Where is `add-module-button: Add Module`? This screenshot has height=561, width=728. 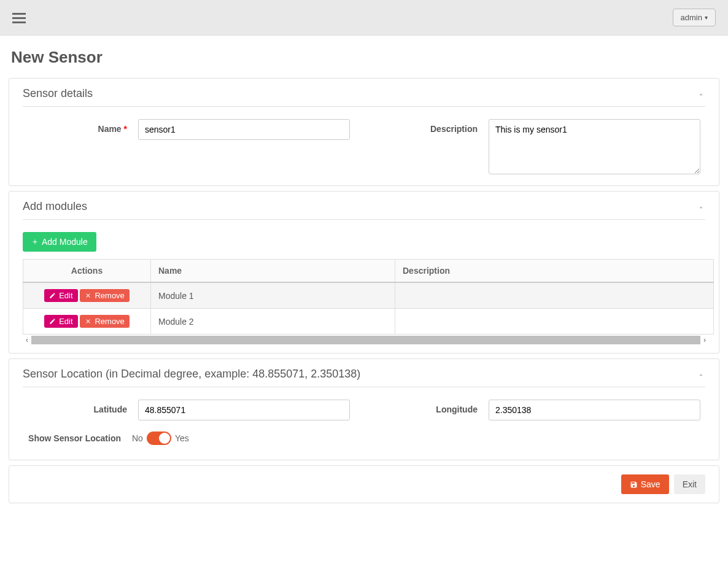
add-module-button: Add Module is located at coordinates (60, 242).